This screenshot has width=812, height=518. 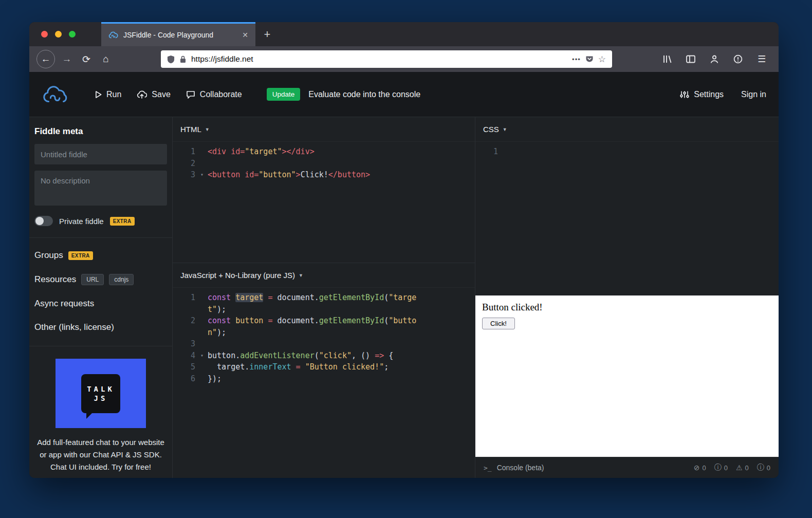 I want to click on code-line-row: 3▾<button id="button">Click!</button>, so click(x=324, y=175).